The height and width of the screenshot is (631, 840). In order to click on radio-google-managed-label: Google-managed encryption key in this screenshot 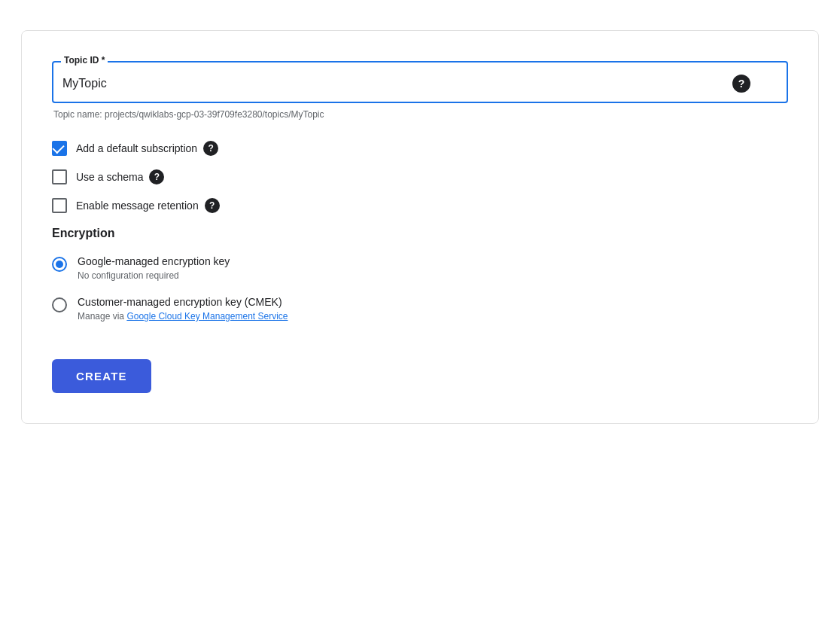, I will do `click(154, 261)`.